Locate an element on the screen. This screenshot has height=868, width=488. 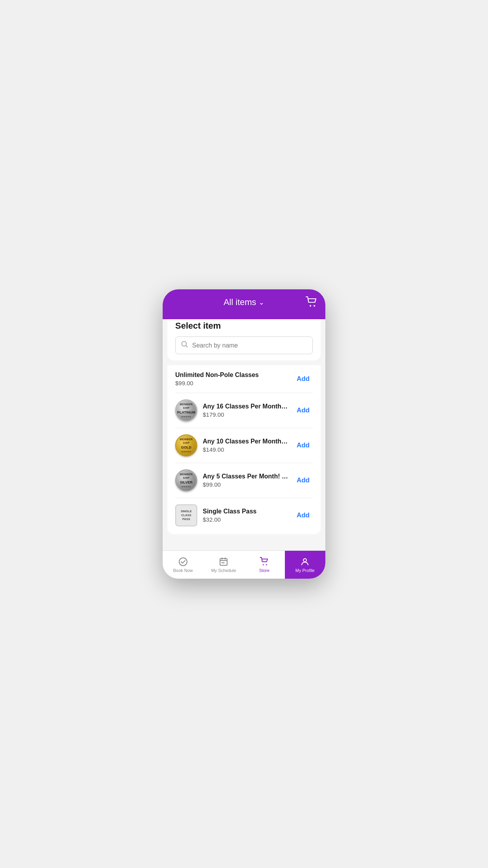
nav-item-my-profile: My Profile is located at coordinates (305, 565).